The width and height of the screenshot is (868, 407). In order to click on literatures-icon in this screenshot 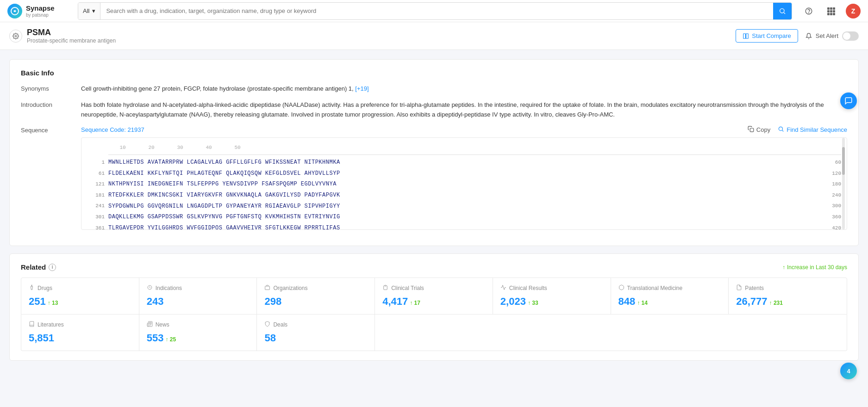, I will do `click(31, 325)`.